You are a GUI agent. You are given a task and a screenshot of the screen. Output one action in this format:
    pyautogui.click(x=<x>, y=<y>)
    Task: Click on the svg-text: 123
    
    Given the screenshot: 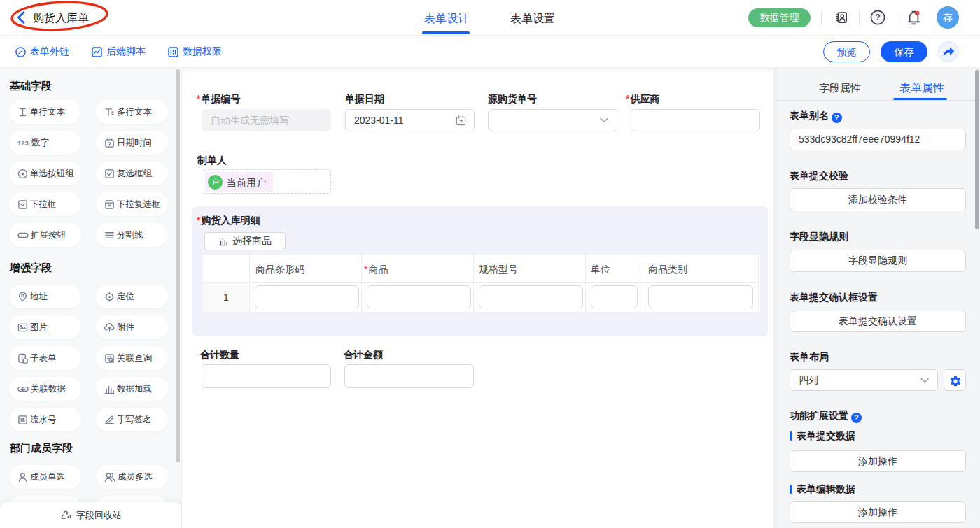 What is the action you would take?
    pyautogui.click(x=23, y=143)
    